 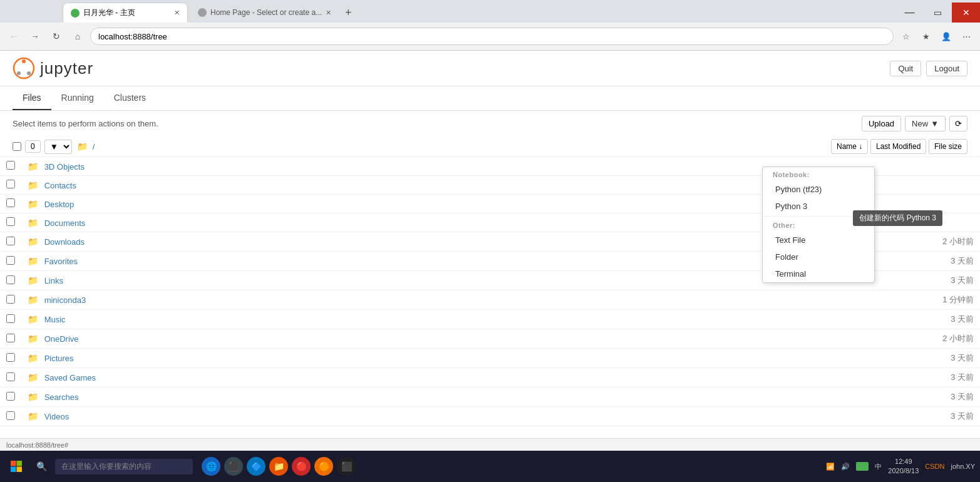 What do you see at coordinates (903, 471) in the screenshot?
I see `taskbar-date: 2020/8/13` at bounding box center [903, 471].